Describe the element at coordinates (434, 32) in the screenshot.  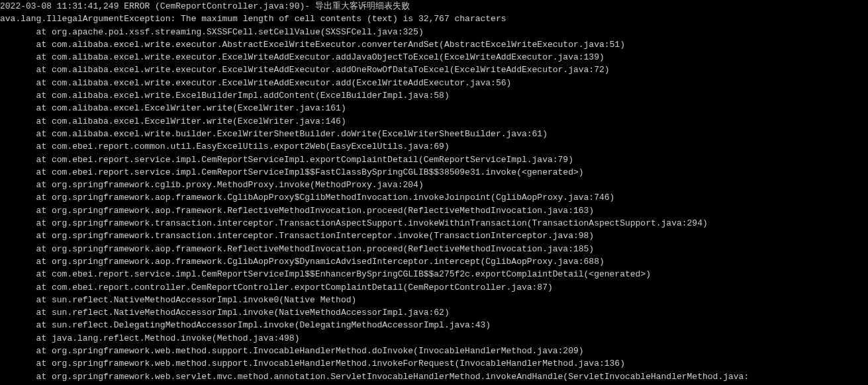
I see `stack-trace-line: at org.apache.poi.xssf.streaming.SXSSFCe…` at that location.